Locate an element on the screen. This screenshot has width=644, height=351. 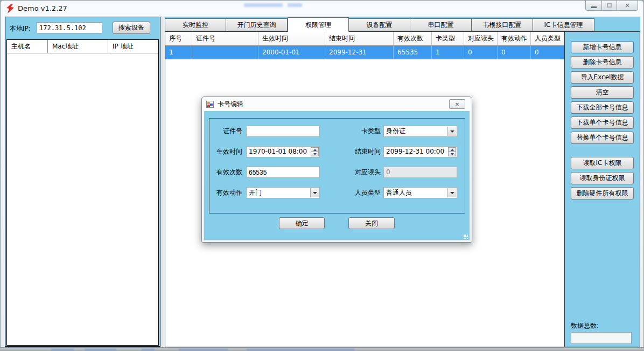
replace-single-card-button: 替换单个卡号信息 is located at coordinates (602, 138).